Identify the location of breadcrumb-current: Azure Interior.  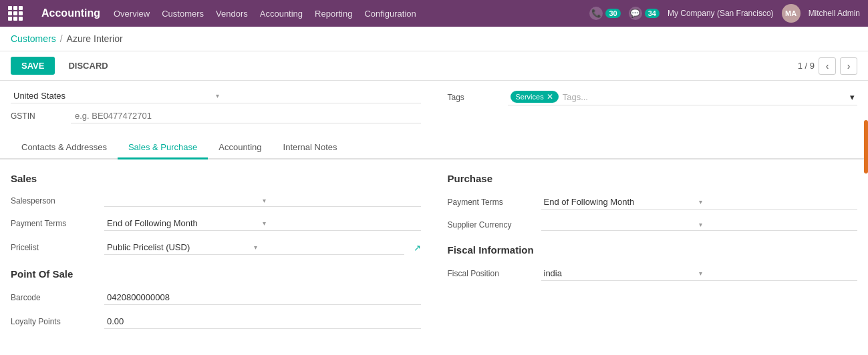
(95, 39).